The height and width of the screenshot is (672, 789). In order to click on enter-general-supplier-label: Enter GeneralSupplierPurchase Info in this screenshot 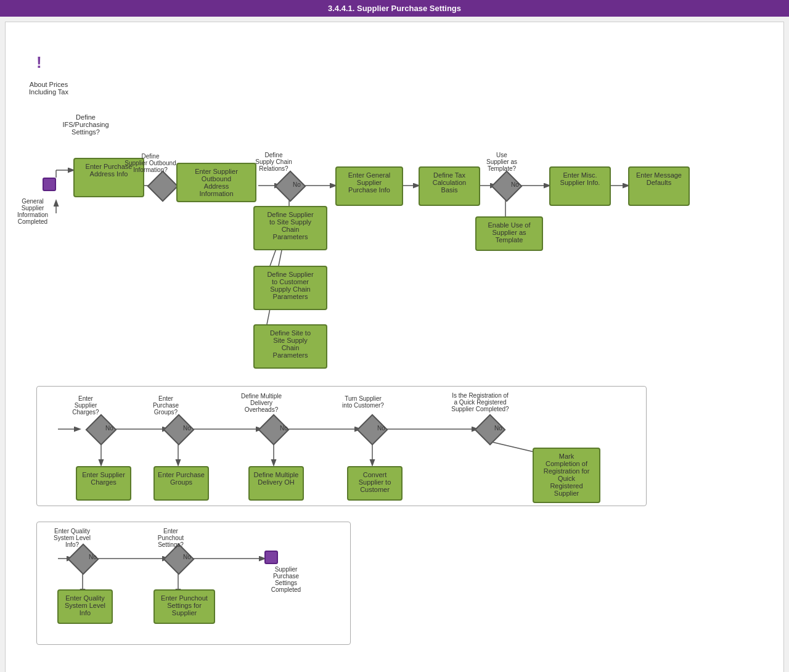, I will do `click(369, 182)`.